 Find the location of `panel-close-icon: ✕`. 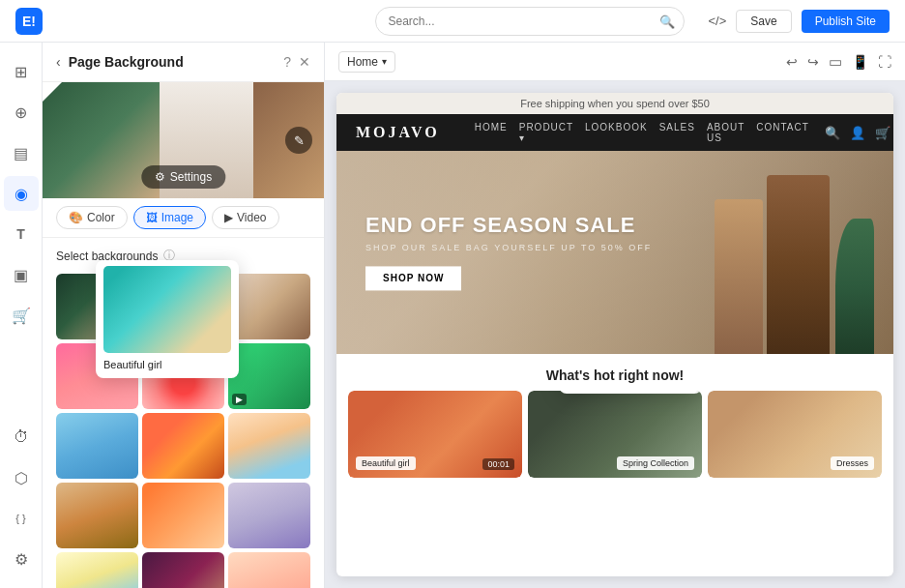

panel-close-icon: ✕ is located at coordinates (305, 62).